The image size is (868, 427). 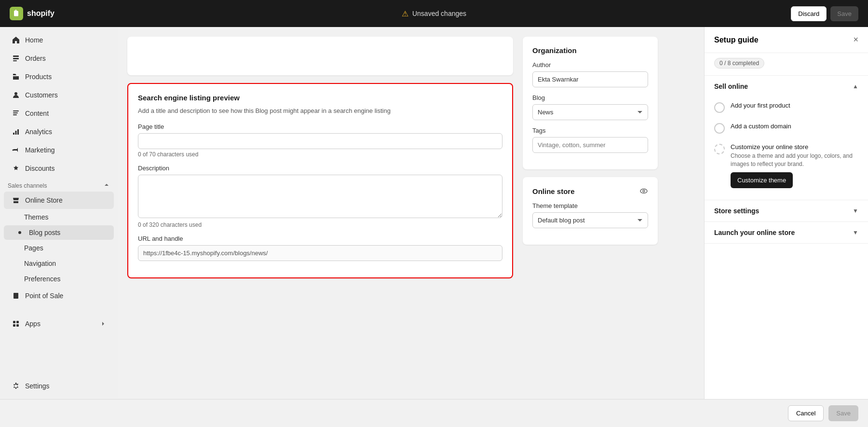 I want to click on unsaved-changes-indicator: ⚠ Unsaved changes, so click(x=434, y=14).